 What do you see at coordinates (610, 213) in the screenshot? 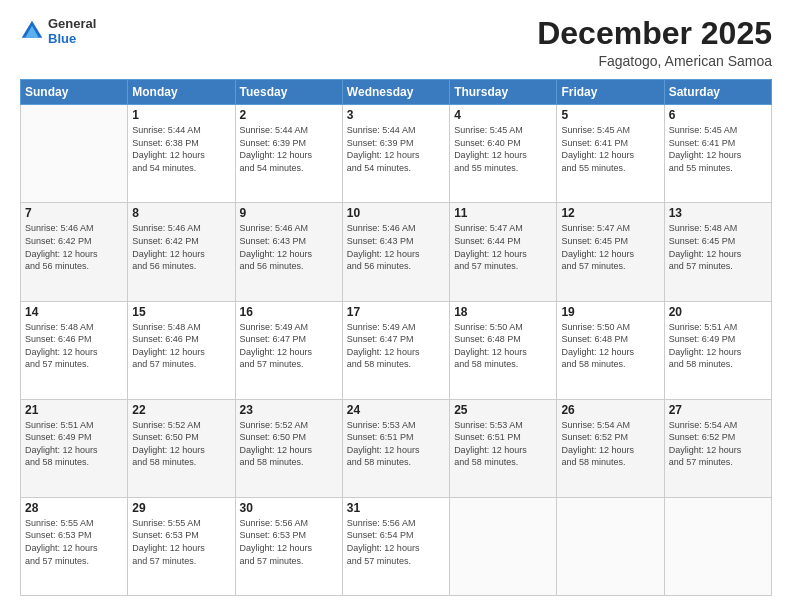
I see `day-number: 12` at bounding box center [610, 213].